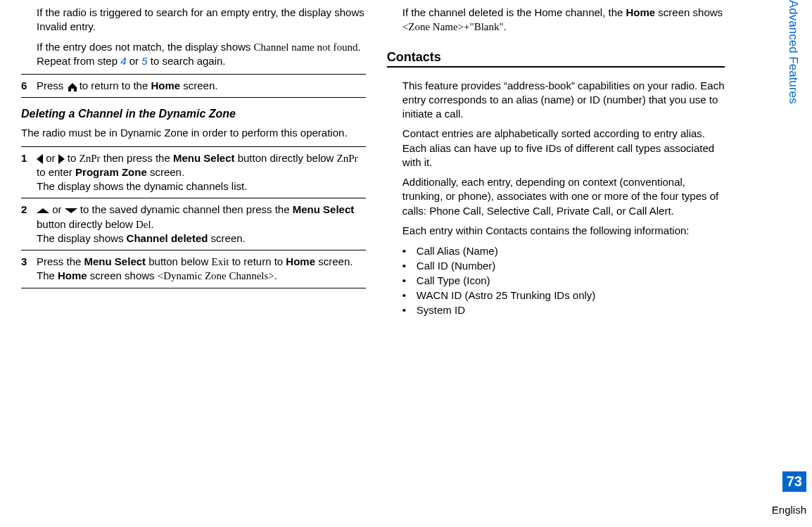 This screenshot has height=527, width=812. I want to click on display-text: Channel name not found, so click(306, 47).